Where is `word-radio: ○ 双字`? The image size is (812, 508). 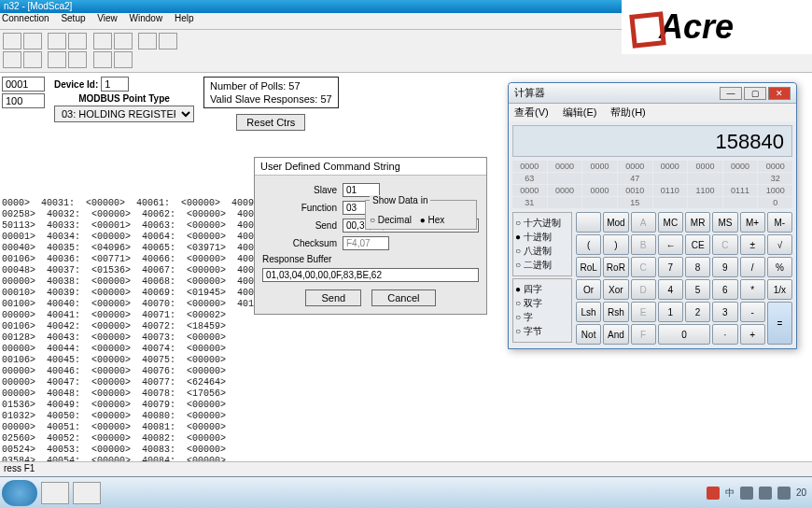
word-radio: ○ 双字 is located at coordinates (542, 303).